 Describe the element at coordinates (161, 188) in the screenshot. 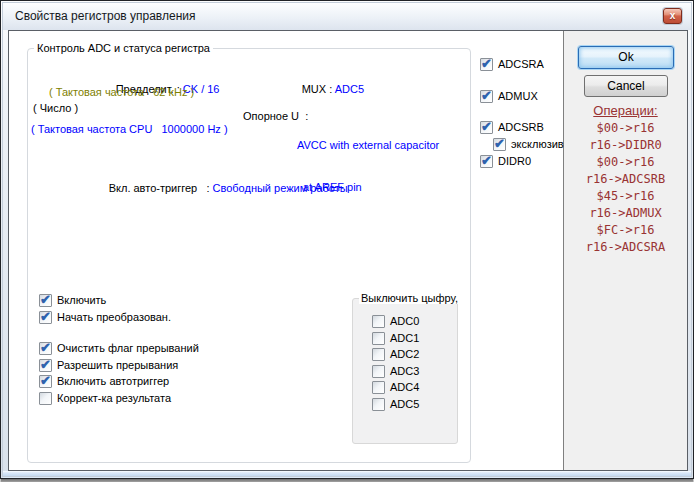

I see `autotrigger-label: Вкл. авто-триггер :` at that location.